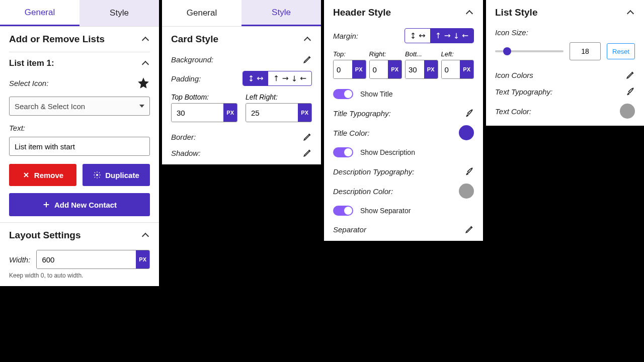 This screenshot has height=362, width=644. What do you see at coordinates (379, 69) in the screenshot?
I see `margin-right-input` at bounding box center [379, 69].